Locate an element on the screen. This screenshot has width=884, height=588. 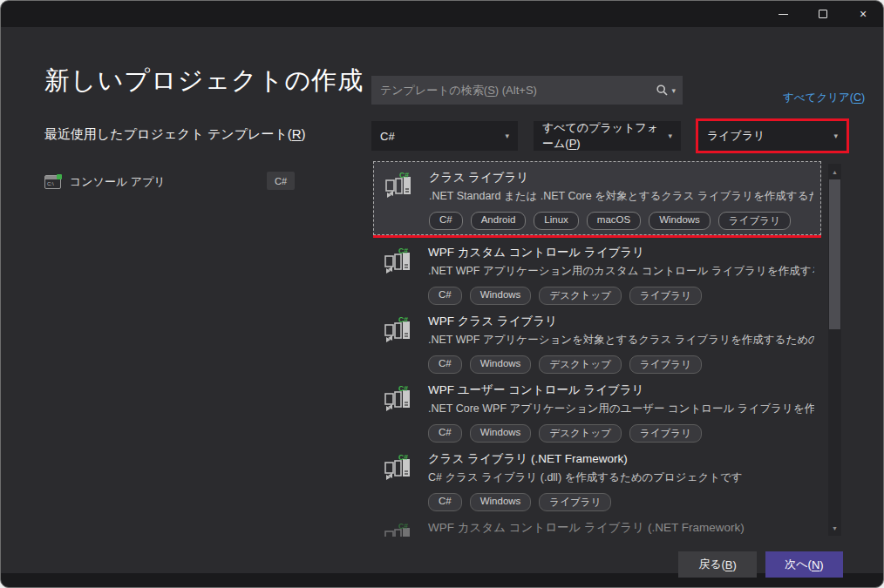
template-tags: C#Windowsライブラリ is located at coordinates (621, 502).